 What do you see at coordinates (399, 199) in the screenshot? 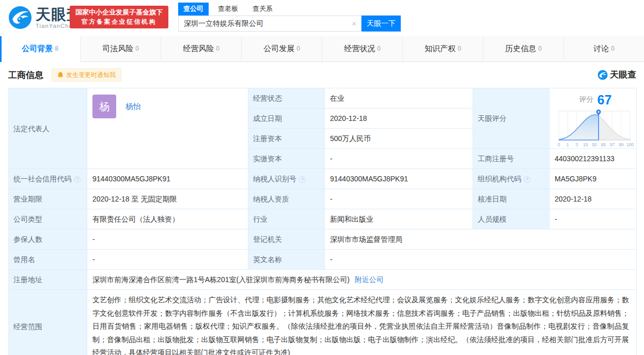
I see `field-value-taxpayer-qualification: -` at bounding box center [399, 199].